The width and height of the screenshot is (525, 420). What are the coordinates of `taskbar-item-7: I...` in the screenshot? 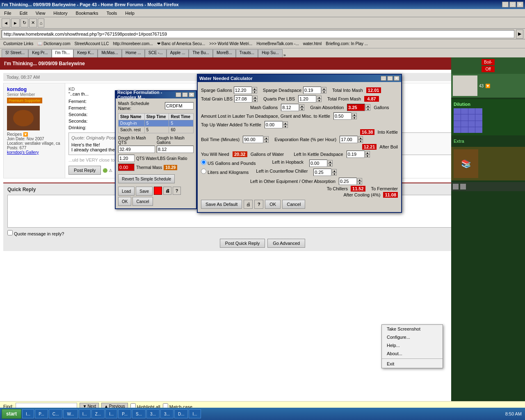 It's located at (112, 414).